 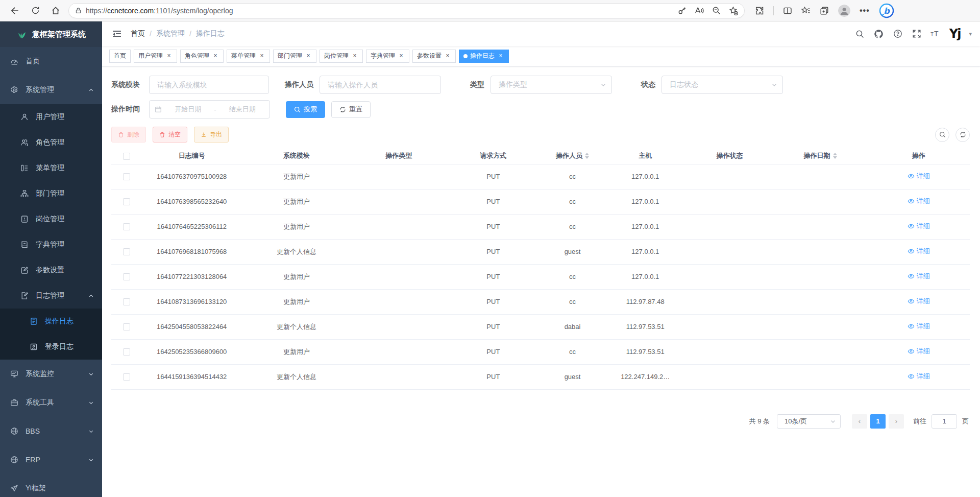 What do you see at coordinates (51, 347) in the screenshot?
I see `sidebar-item-login-log: 登录日志` at bounding box center [51, 347].